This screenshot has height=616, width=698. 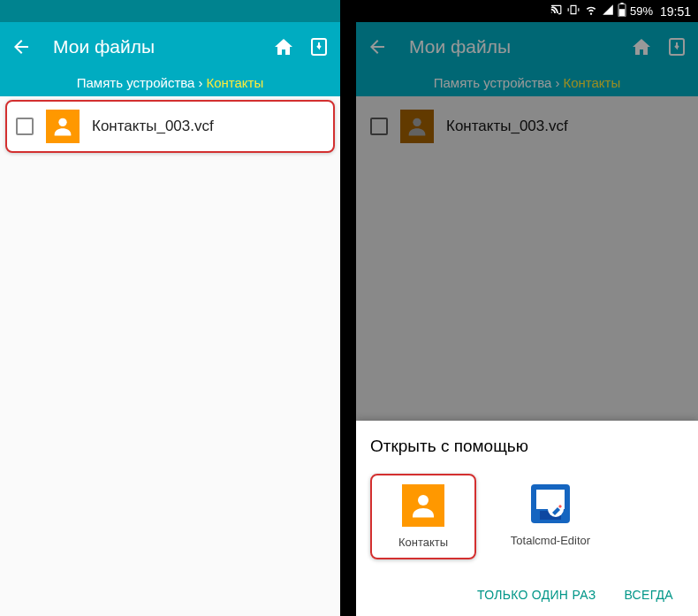 I want to click on battery-percent: 59%, so click(x=641, y=11).